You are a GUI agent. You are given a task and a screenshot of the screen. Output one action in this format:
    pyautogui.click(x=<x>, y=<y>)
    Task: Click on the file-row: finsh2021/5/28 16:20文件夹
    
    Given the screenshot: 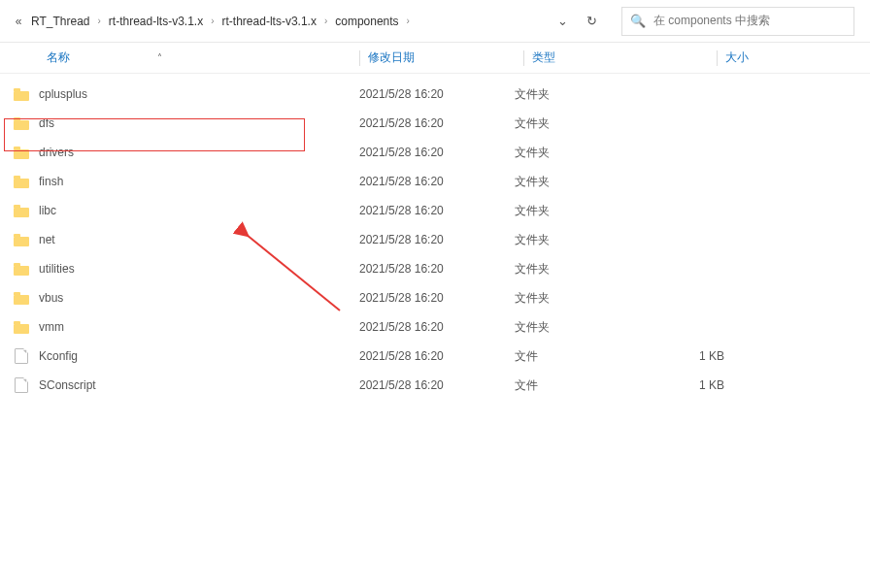 What is the action you would take?
    pyautogui.click(x=435, y=181)
    